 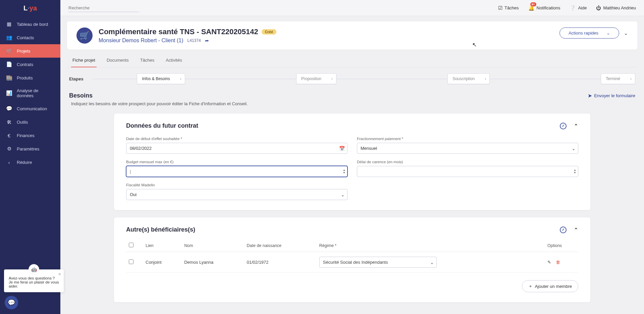 I want to click on expand-icon: ⌄, so click(x=626, y=33).